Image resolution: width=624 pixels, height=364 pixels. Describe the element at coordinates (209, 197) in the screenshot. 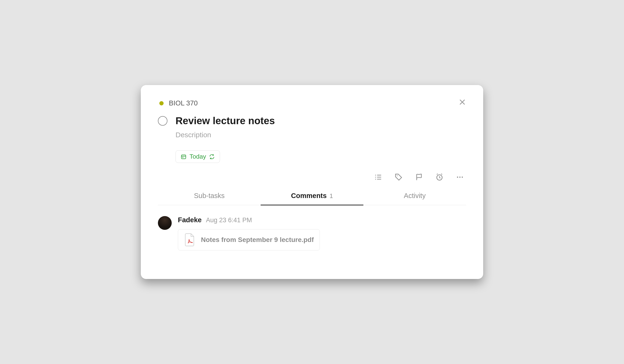

I see `tab-subtasks: Sub-tasks` at that location.